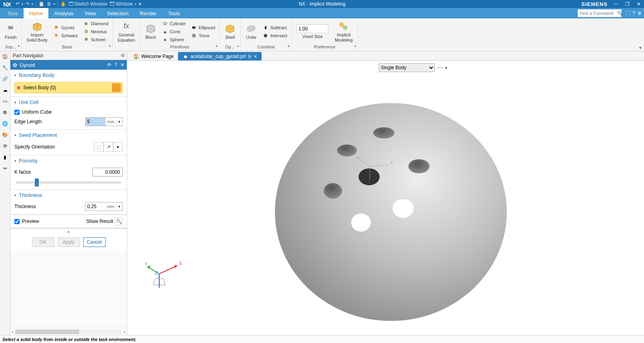  I want to click on import-solid-body-button: Import Solid Body, so click(37, 32).